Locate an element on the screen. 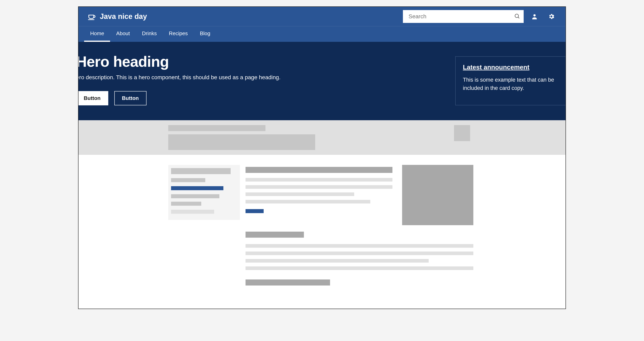 This screenshot has height=341, width=644. brand: Java nice day is located at coordinates (117, 16).